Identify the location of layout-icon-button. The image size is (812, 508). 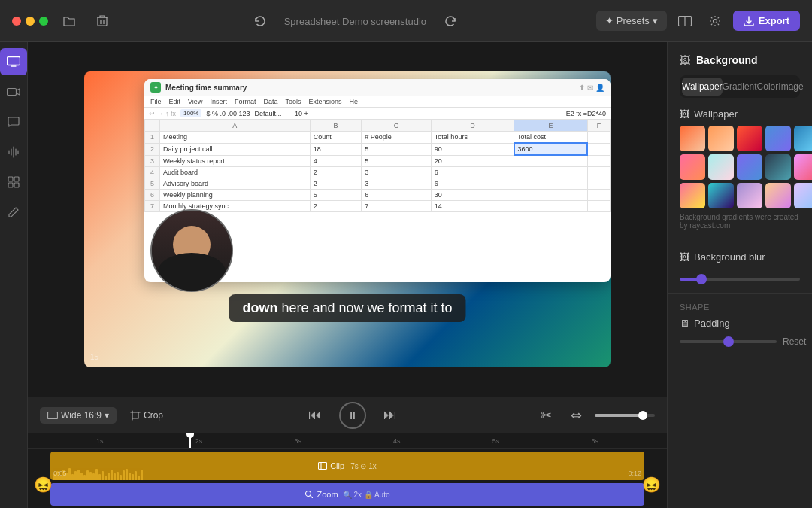
(685, 21).